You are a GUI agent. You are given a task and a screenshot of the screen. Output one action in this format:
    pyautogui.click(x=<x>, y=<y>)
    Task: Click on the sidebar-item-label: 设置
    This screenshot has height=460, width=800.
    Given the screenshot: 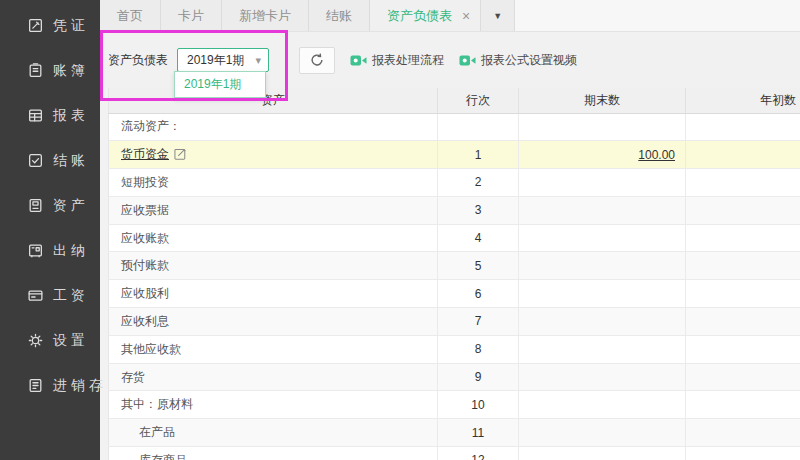 What is the action you would take?
    pyautogui.click(x=71, y=341)
    